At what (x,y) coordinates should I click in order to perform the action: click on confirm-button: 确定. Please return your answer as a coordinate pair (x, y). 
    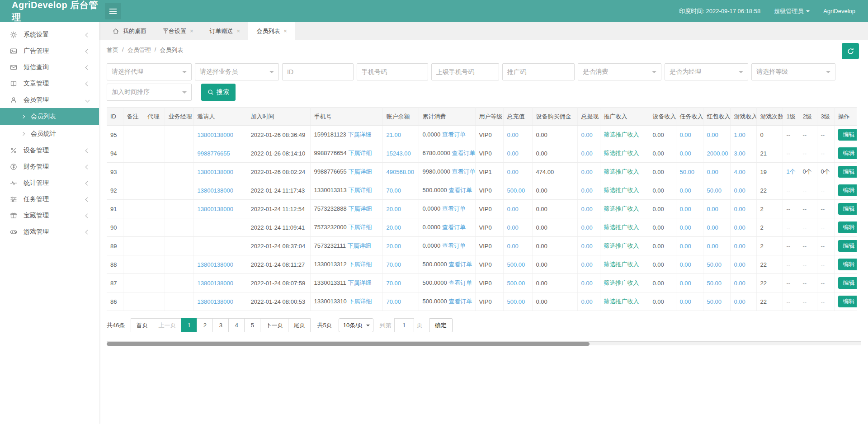
    Looking at the image, I should click on (441, 325).